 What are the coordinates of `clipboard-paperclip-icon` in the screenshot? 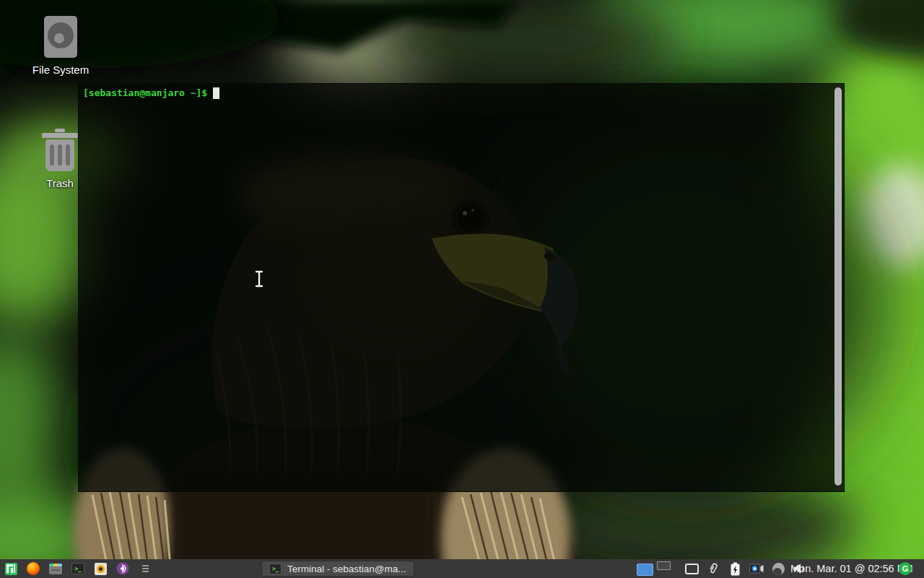 It's located at (713, 569).